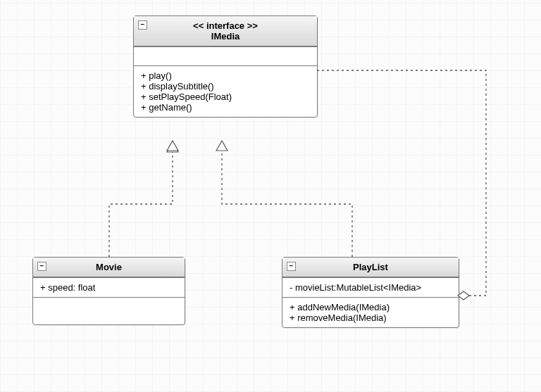 The image size is (541, 392). Describe the element at coordinates (225, 31) in the screenshot. I see `class-header: − << interface >> IMedia` at that location.